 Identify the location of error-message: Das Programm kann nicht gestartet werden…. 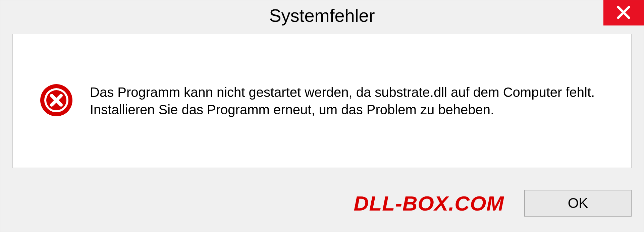
(351, 101).